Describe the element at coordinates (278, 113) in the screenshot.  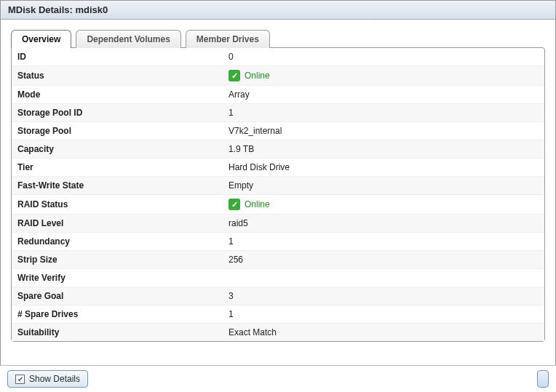
I see `row-pool-id: Storage Pool ID 1` at that location.